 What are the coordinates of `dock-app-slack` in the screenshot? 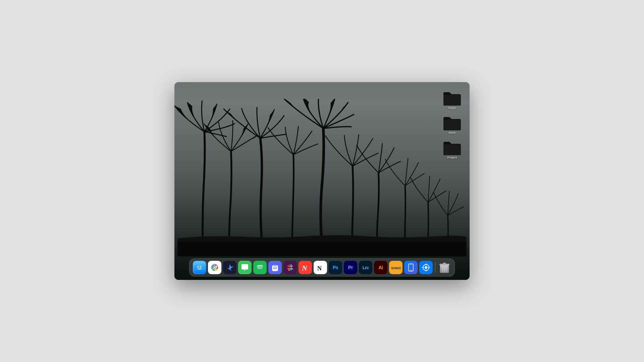 It's located at (290, 267).